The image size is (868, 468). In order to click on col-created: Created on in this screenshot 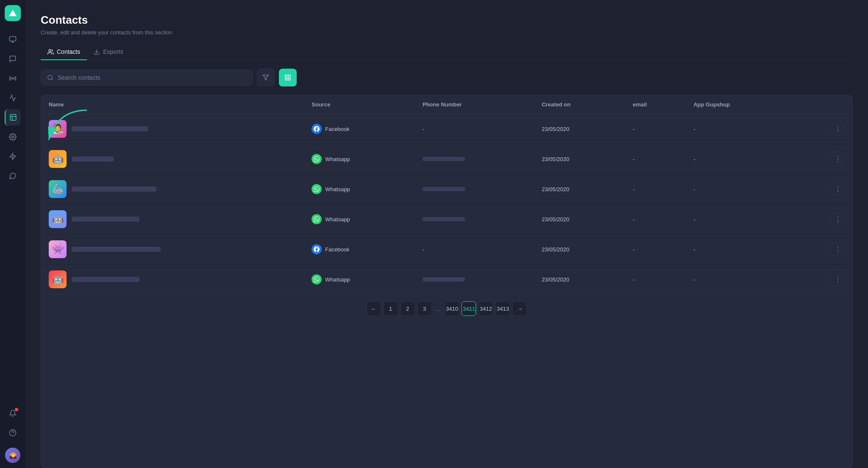, I will do `click(580, 105)`.